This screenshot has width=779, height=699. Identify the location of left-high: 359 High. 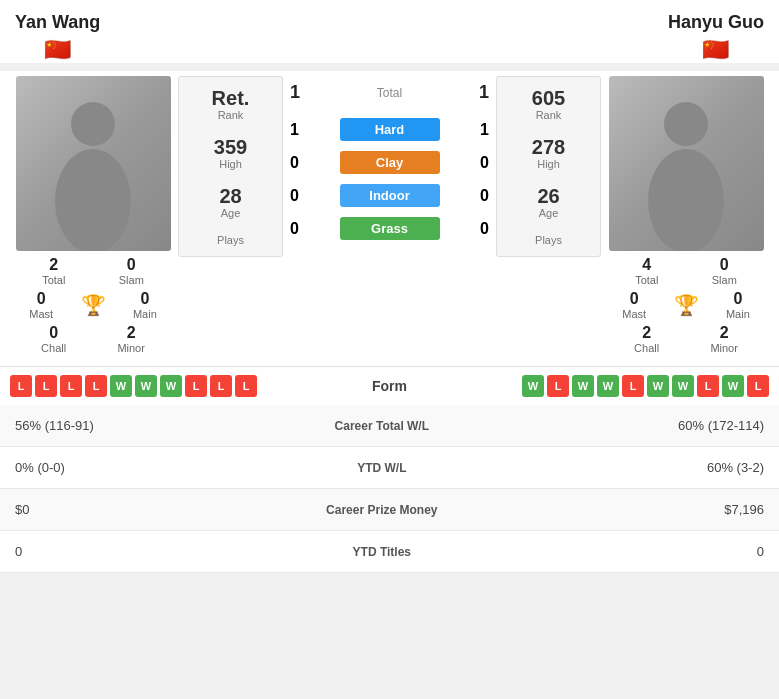
(230, 153).